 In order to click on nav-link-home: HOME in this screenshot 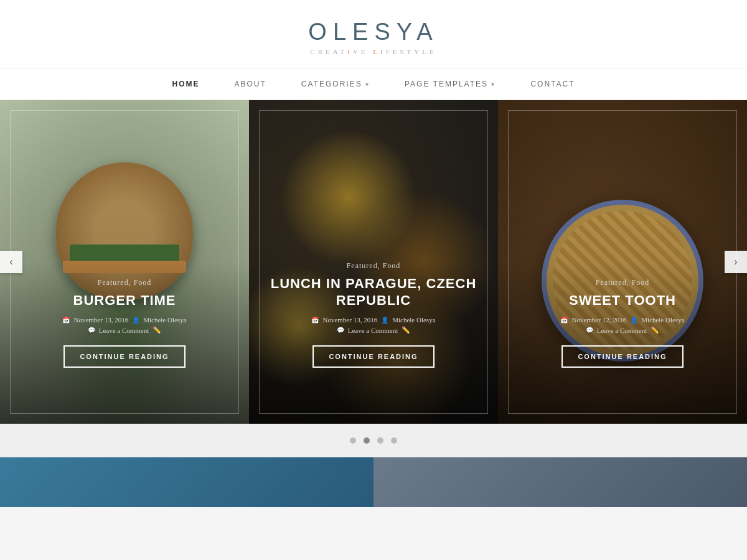, I will do `click(186, 84)`.